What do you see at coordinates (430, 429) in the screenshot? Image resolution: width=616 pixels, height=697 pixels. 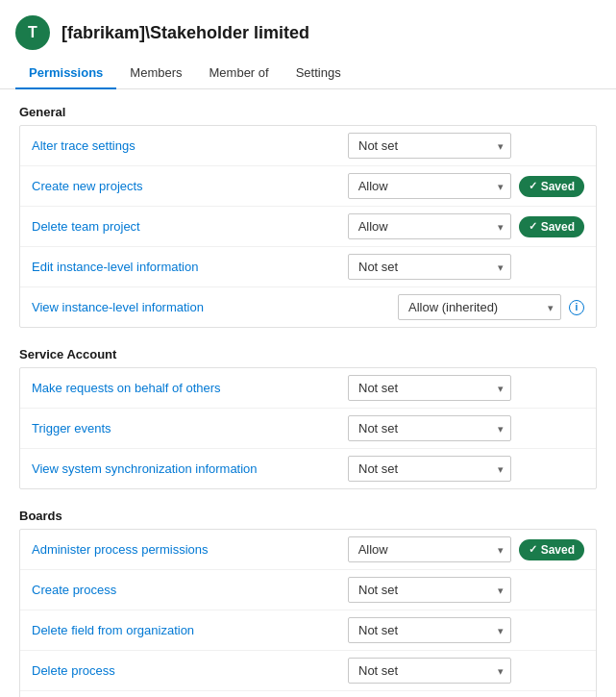 I see `perm-select-wrapper-trigger-events: Not setAllowDenyAllow (inherited)Not all…` at bounding box center [430, 429].